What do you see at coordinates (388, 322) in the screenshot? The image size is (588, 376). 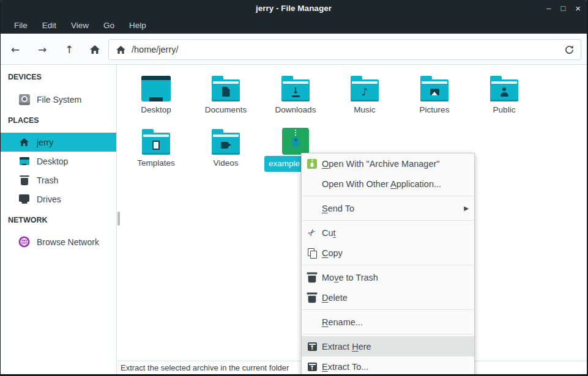 I see `menu-item-rename: Rename...` at bounding box center [388, 322].